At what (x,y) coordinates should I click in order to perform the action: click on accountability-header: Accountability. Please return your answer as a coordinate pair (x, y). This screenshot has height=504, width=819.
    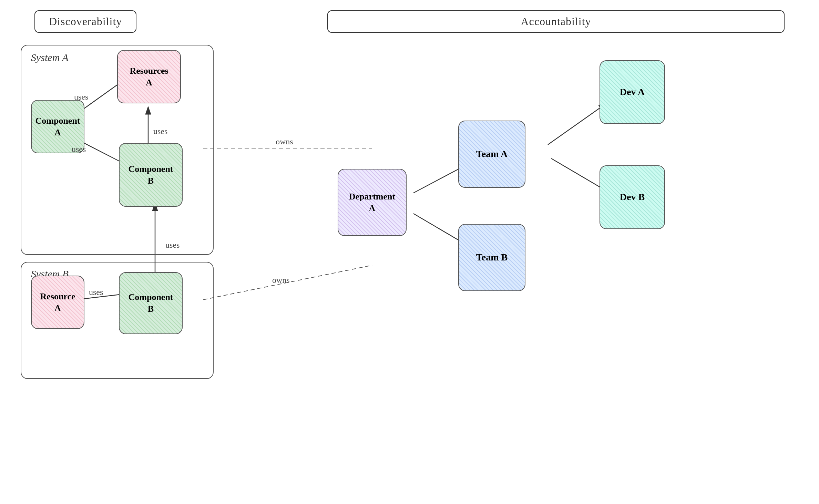
    Looking at the image, I should click on (556, 21).